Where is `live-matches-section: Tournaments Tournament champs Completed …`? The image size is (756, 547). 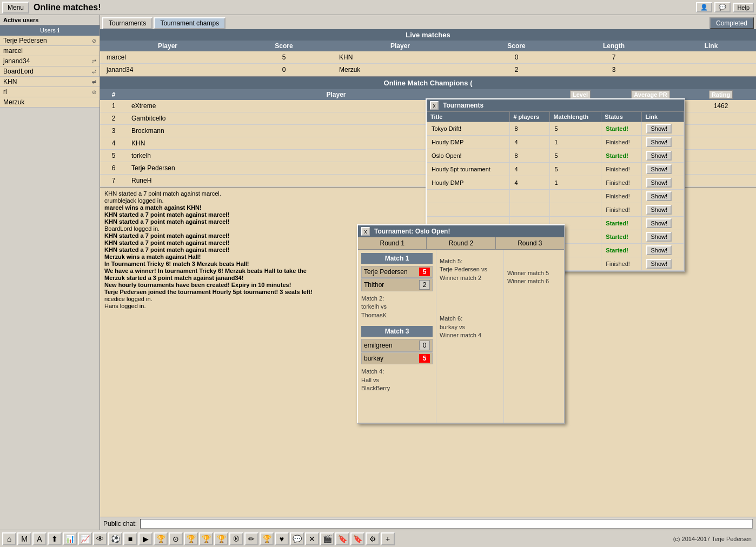
live-matches-section: Tournaments Tournament champs Completed … is located at coordinates (428, 46).